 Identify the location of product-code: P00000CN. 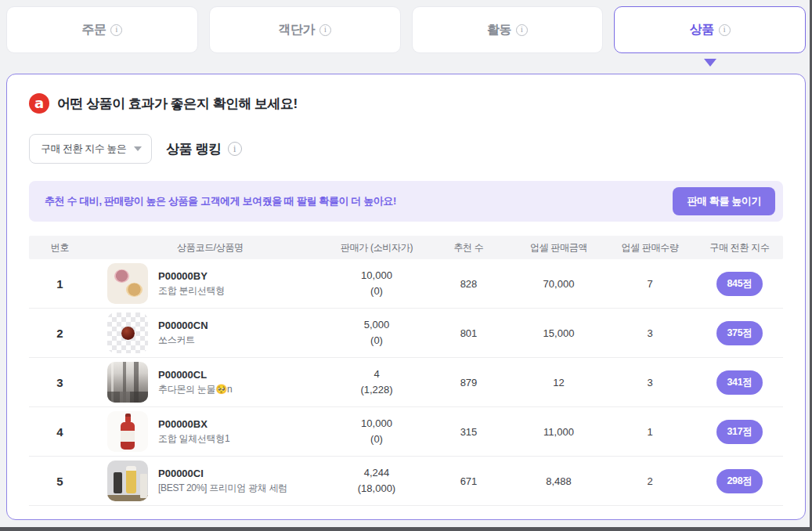
(183, 326).